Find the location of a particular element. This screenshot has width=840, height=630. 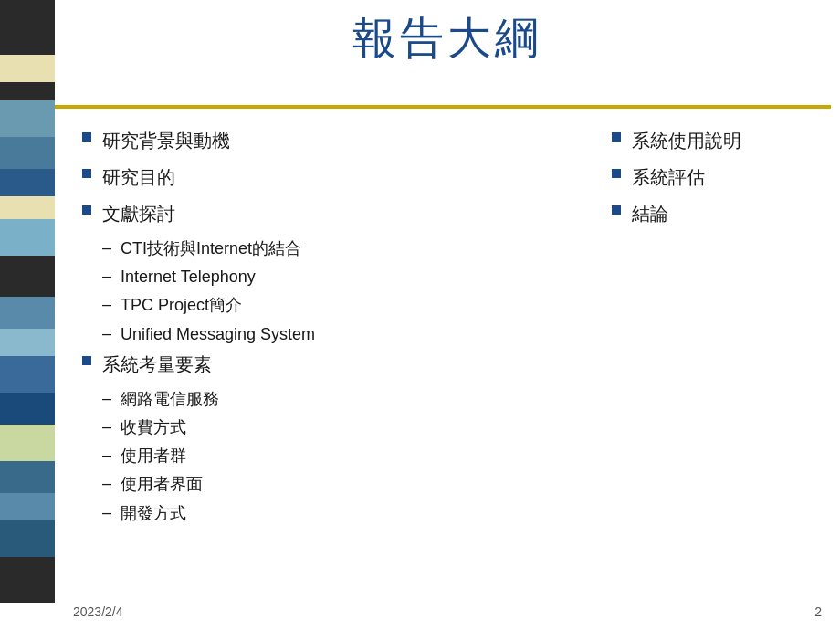

sub-list-item-label: CTI技術與Internet的結合 is located at coordinates (211, 248).